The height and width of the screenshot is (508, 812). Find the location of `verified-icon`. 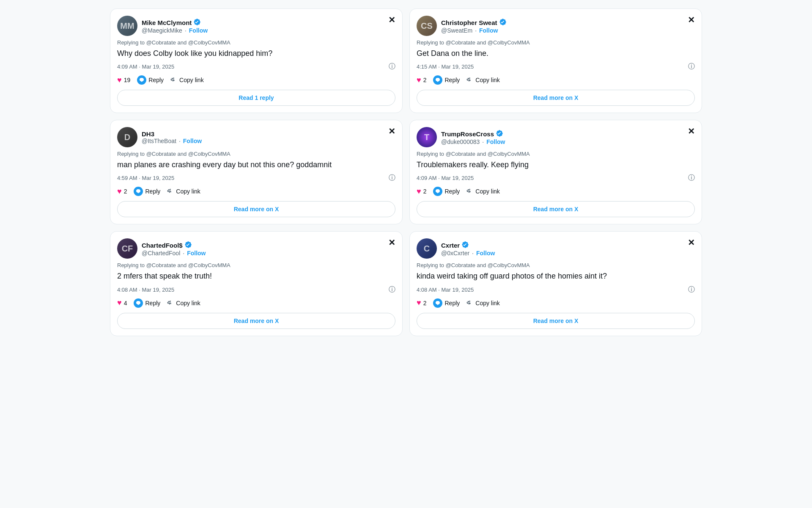

verified-icon is located at coordinates (499, 134).